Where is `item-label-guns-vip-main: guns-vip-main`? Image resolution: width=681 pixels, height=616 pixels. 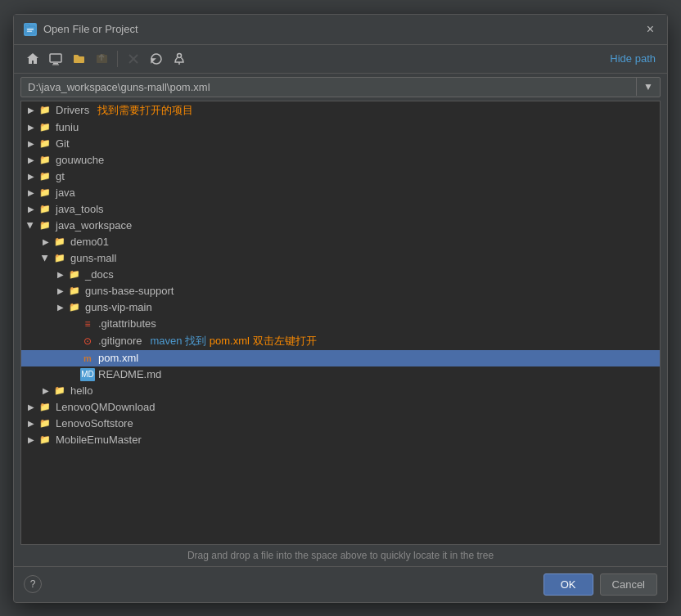 item-label-guns-vip-main: guns-vip-main is located at coordinates (119, 308).